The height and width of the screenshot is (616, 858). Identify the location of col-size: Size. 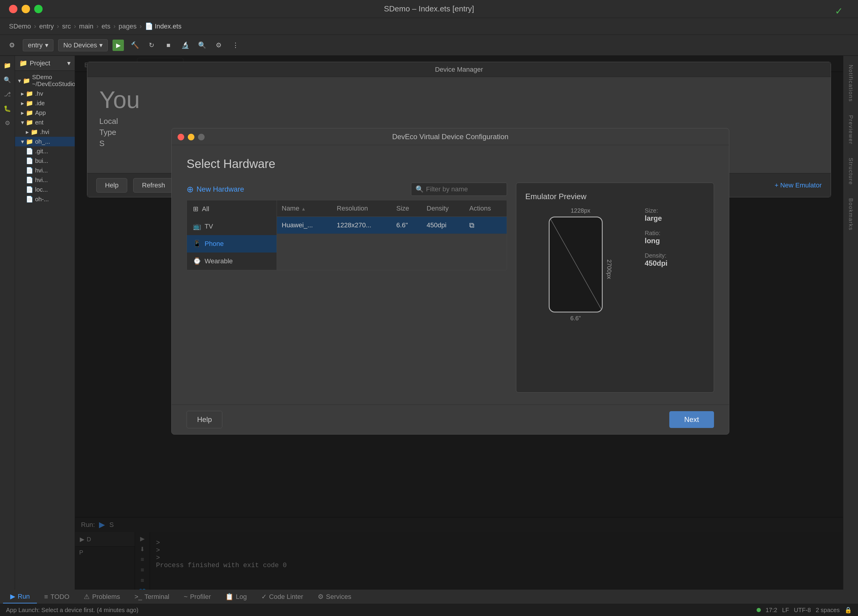
(407, 209).